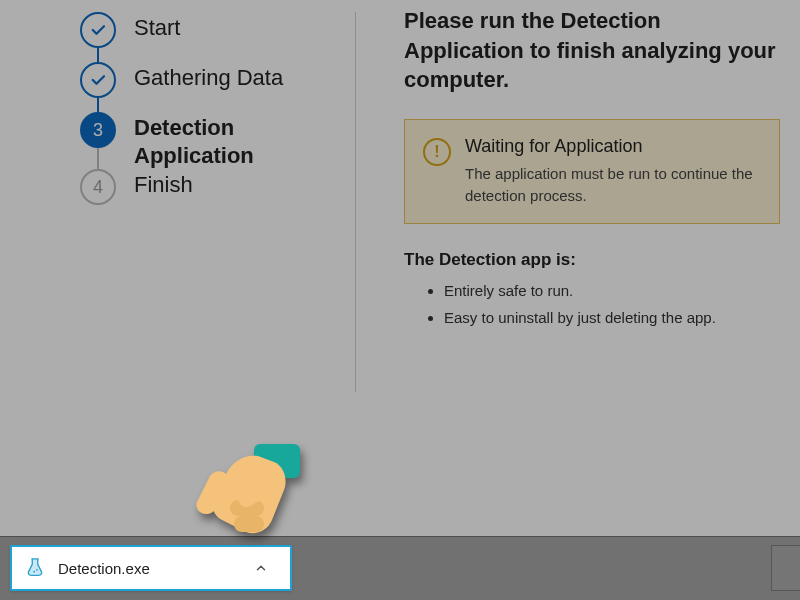 The width and height of the screenshot is (800, 600). Describe the element at coordinates (98, 130) in the screenshot. I see `step-number-icon: 3` at that location.